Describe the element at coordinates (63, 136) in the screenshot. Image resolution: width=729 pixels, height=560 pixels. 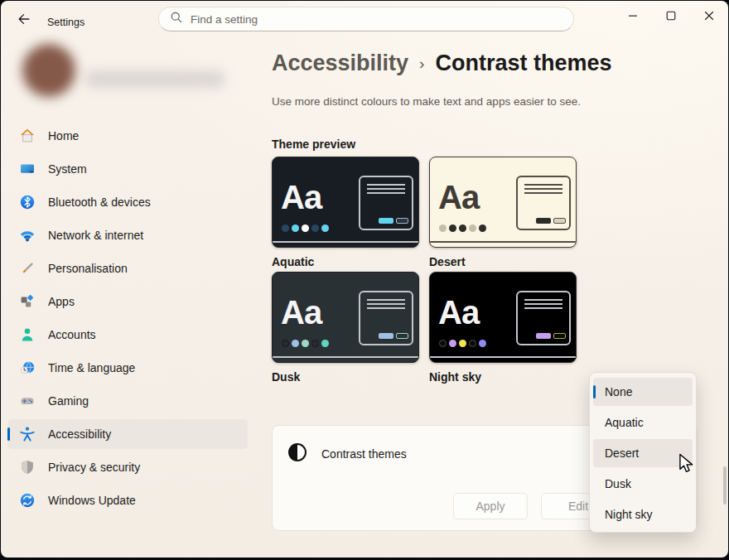
I see `sidebar-item-label: Home` at that location.